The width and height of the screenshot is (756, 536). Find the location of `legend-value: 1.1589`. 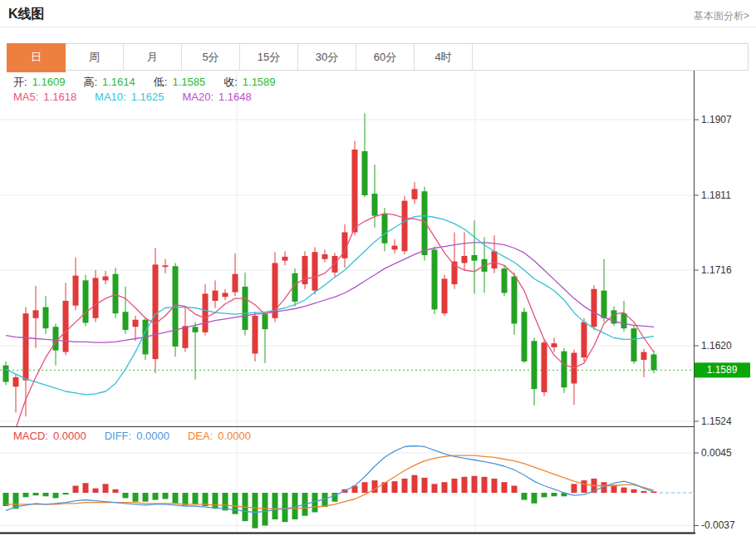

legend-value: 1.1589 is located at coordinates (259, 81).